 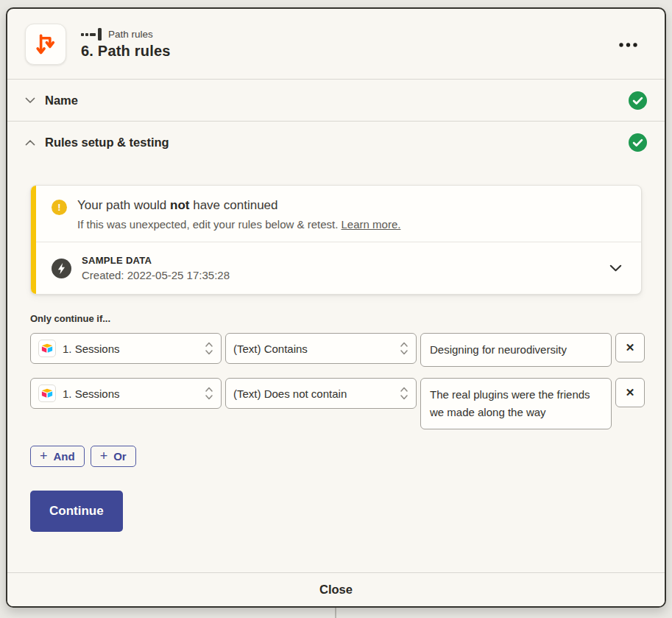 What do you see at coordinates (113, 457) in the screenshot?
I see `add-or-button: + Or` at bounding box center [113, 457].